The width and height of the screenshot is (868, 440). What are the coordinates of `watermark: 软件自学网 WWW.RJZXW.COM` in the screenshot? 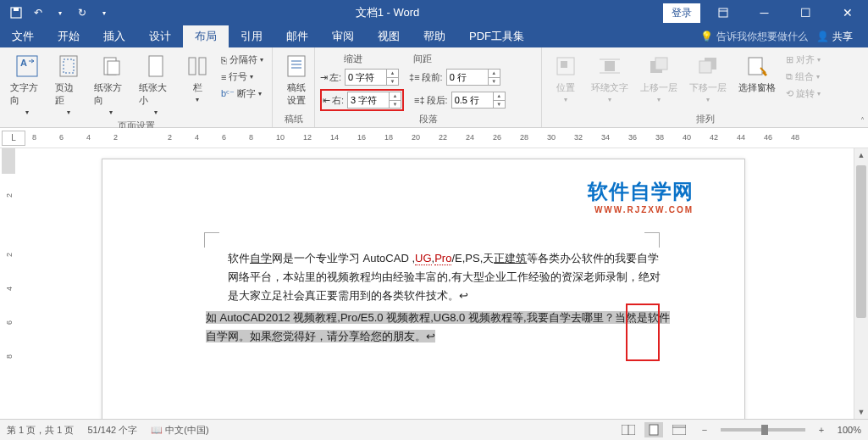 It's located at (640, 197).